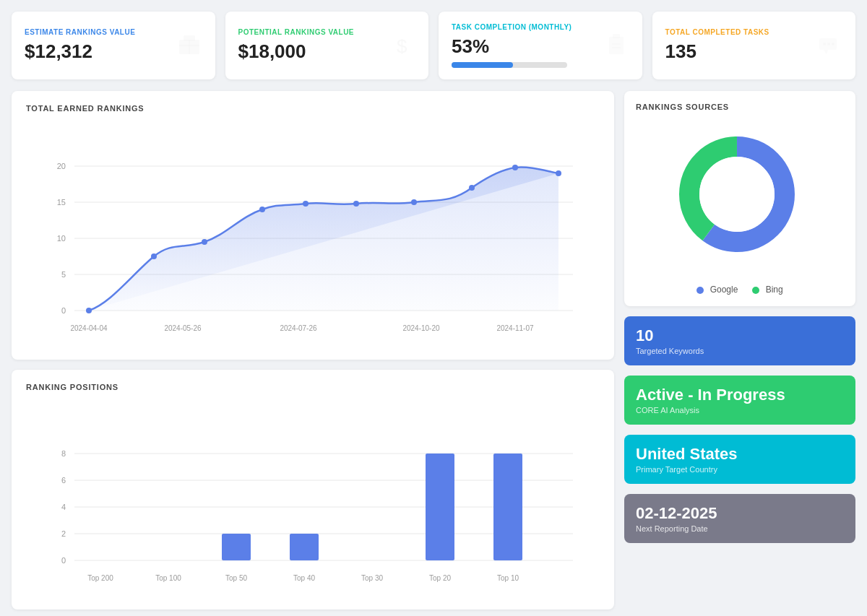  I want to click on svg-text: 15, so click(61, 202).